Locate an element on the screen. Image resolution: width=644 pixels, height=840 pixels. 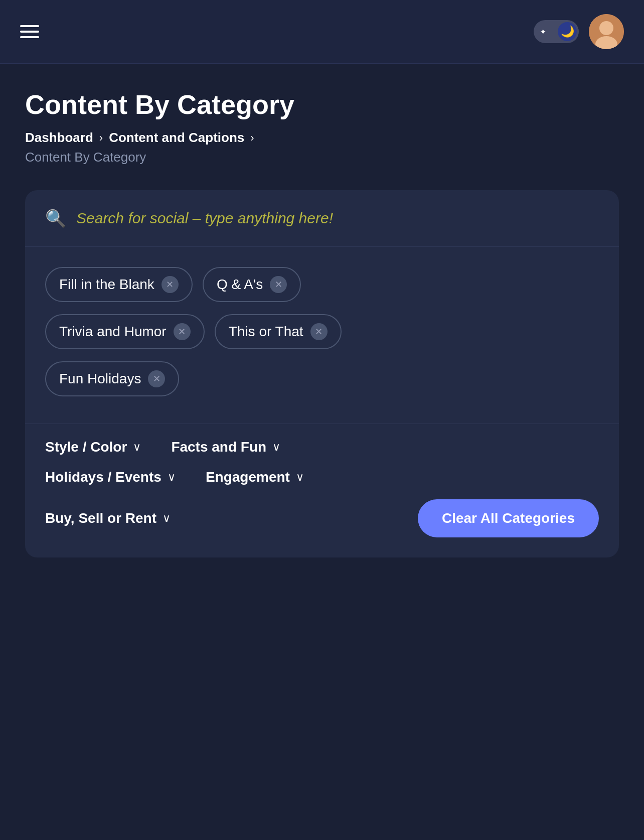
tag-close-this-or-that: ✕ is located at coordinates (319, 332).